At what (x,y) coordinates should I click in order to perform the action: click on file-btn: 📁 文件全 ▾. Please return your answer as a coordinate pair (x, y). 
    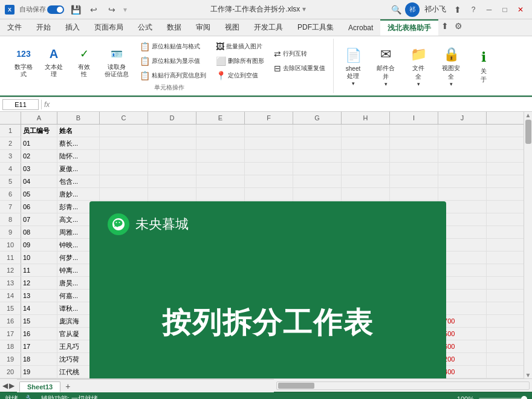
    Looking at the image, I should click on (418, 66).